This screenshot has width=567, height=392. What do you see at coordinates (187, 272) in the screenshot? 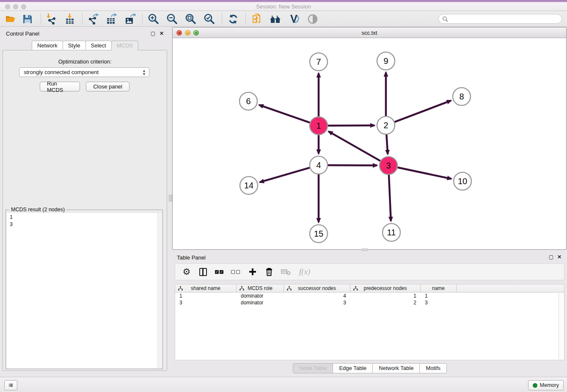
I see `table-settings-icon: ⚙` at bounding box center [187, 272].